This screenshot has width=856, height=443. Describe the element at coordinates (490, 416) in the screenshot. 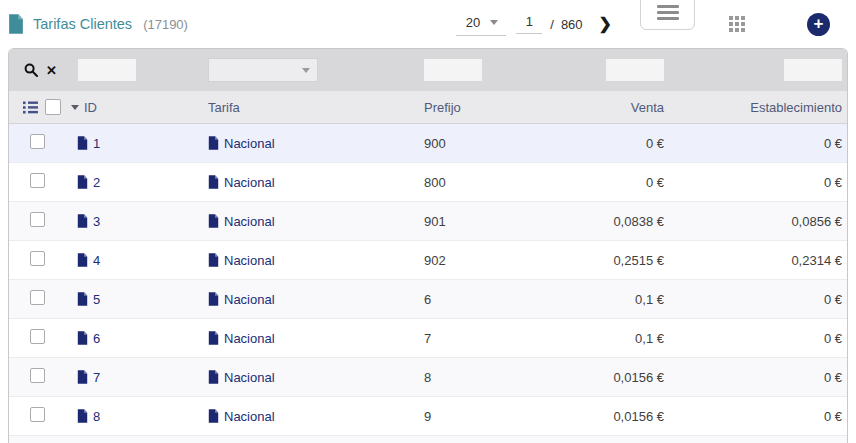

I see `row-prefijo: 9` at that location.